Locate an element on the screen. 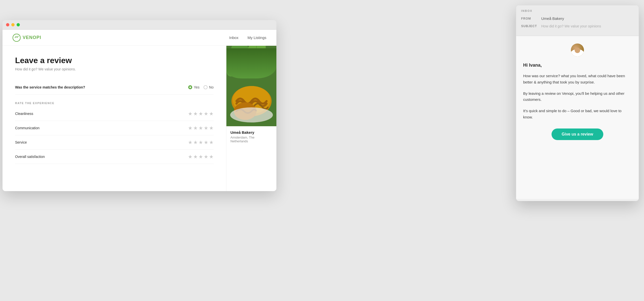  cleanliness-stars: ★ ★ ★ ★ ★ is located at coordinates (201, 114).